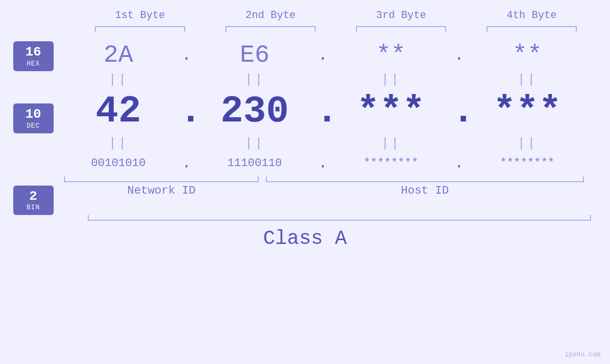  I want to click on network-id-label: Network ID, so click(161, 191).